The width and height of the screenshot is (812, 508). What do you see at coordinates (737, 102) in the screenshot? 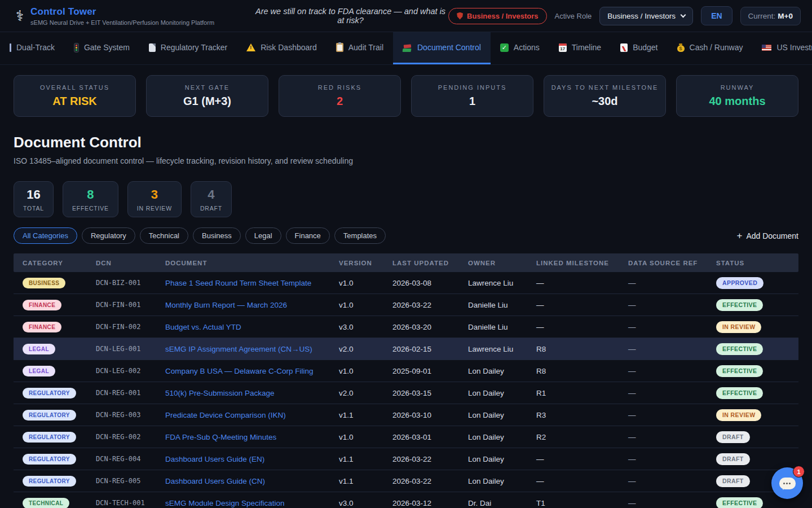
I see `status-card-value: 40 months` at bounding box center [737, 102].